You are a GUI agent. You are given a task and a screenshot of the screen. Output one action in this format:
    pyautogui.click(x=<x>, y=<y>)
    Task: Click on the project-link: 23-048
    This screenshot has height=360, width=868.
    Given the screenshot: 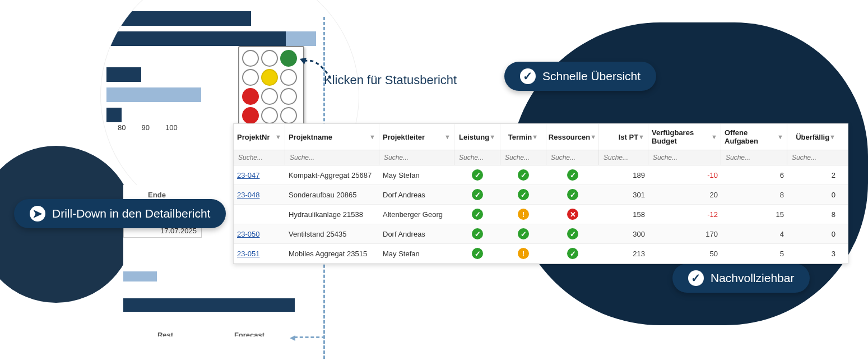 What is the action you would take?
    pyautogui.click(x=248, y=195)
    